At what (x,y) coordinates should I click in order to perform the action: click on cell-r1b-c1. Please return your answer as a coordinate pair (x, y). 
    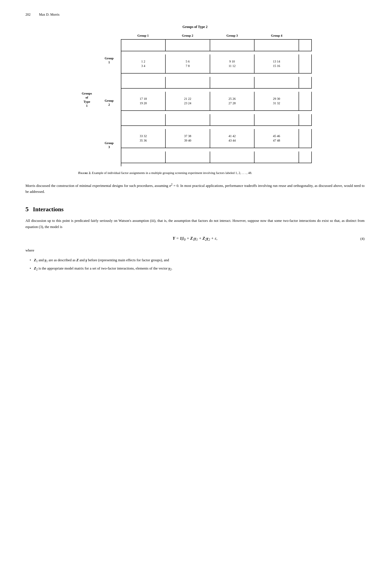
    Looking at the image, I should click on (144, 83).